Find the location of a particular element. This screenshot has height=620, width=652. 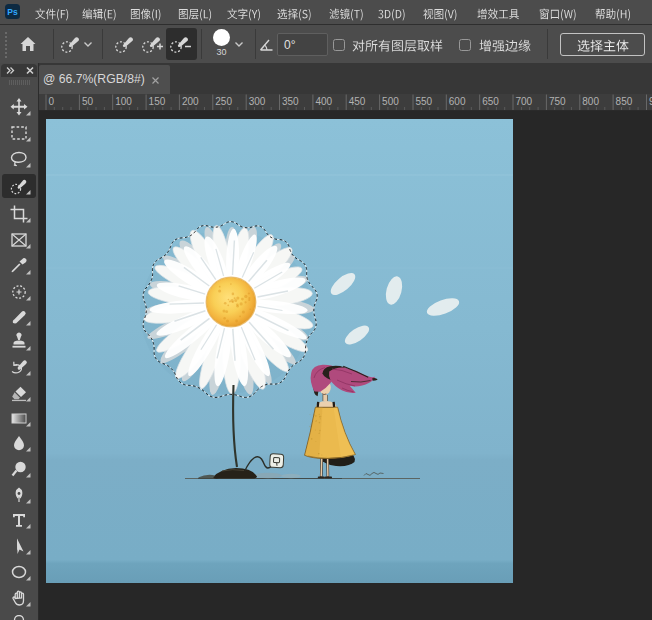

svg-text: 750 is located at coordinates (558, 102).